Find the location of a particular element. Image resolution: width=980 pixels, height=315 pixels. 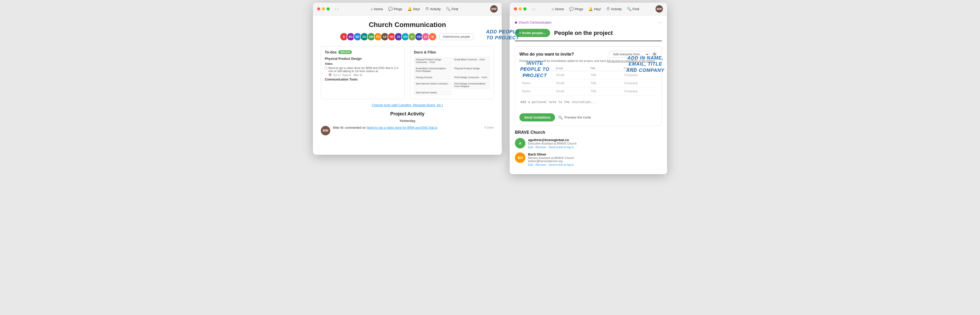

person-name-1: aguthrie@braveglobal.co is located at coordinates (595, 140).